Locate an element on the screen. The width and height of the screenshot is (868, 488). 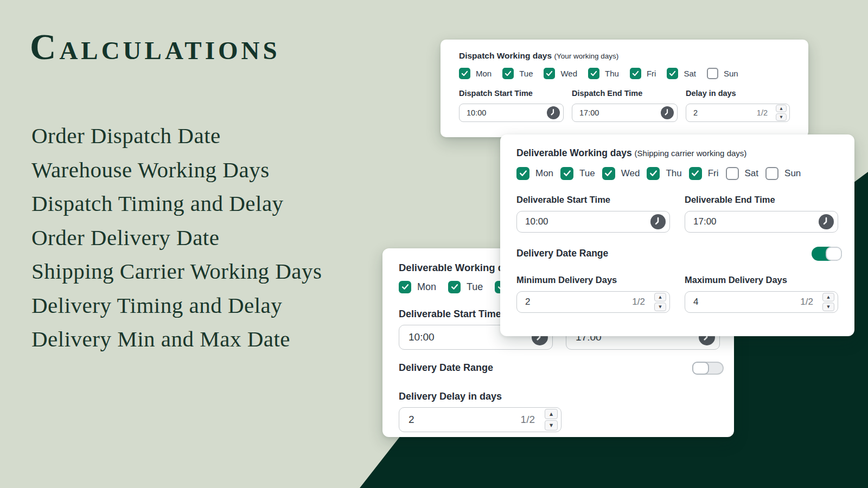
dispatch-end-label: Dispatch End Time is located at coordinates (625, 94).